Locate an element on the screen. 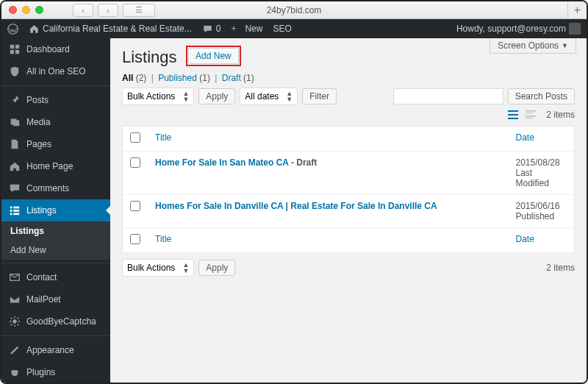  sidebar-item-pages: Pages is located at coordinates (56, 144).